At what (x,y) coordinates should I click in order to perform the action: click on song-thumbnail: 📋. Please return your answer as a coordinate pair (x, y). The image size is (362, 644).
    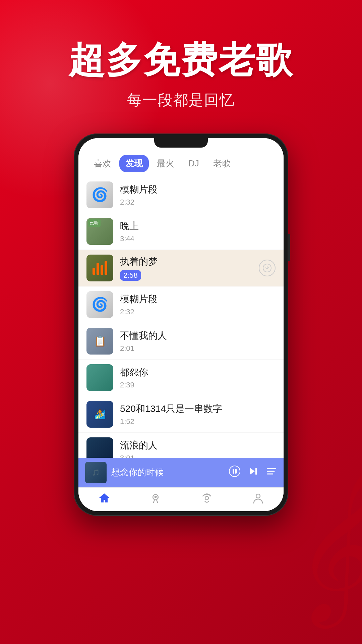
    Looking at the image, I should click on (100, 341).